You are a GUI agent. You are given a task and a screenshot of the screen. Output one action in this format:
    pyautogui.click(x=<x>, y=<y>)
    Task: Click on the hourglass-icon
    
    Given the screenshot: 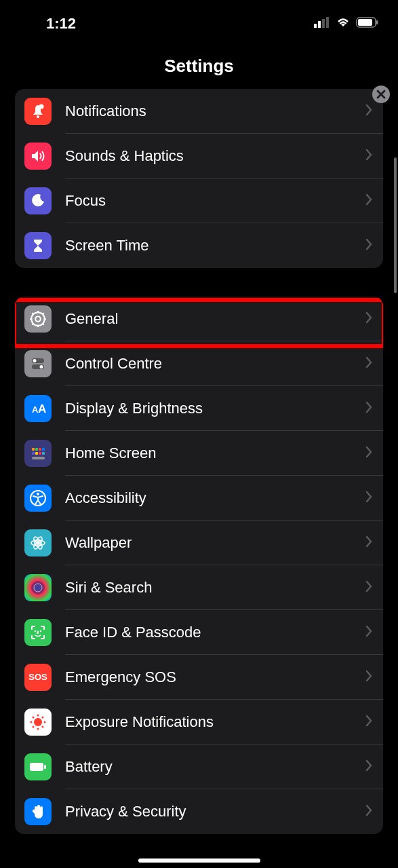 What is the action you would take?
    pyautogui.click(x=38, y=246)
    